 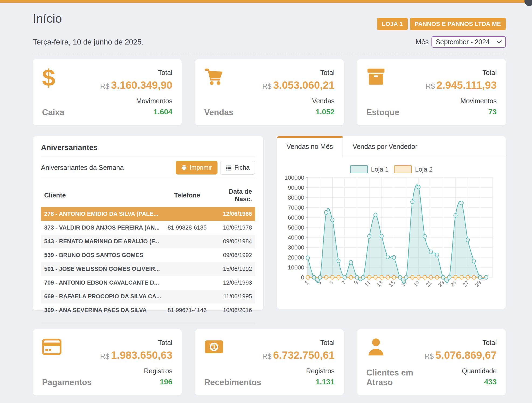 What do you see at coordinates (298, 355) in the screenshot?
I see `total-amount: R$6.732.750,61` at bounding box center [298, 355].